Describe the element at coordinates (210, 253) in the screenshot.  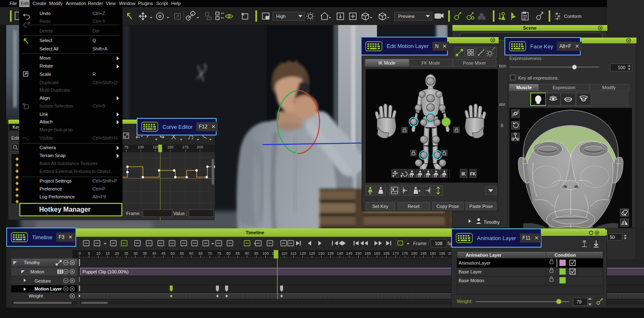
I see `svg-text: 70` at that location.